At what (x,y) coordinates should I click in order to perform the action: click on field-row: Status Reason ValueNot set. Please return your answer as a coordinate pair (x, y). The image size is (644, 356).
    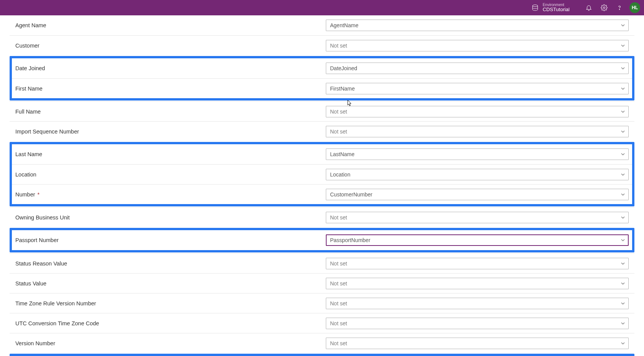
    Looking at the image, I should click on (322, 263).